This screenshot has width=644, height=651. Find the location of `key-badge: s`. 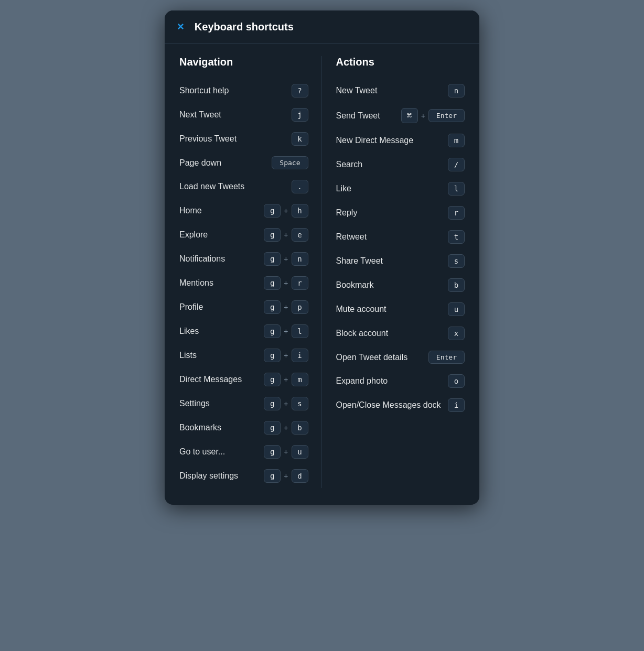

key-badge: s is located at coordinates (456, 261).